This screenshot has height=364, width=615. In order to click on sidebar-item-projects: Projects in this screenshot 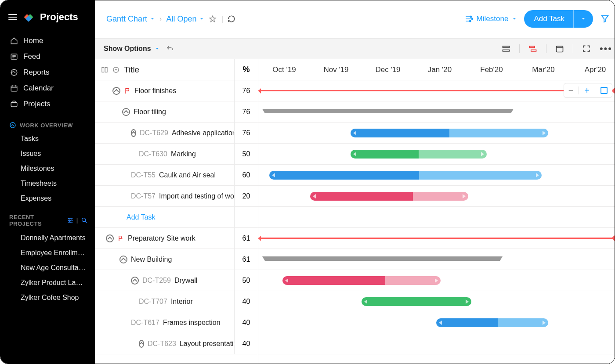, I will do `click(47, 104)`.